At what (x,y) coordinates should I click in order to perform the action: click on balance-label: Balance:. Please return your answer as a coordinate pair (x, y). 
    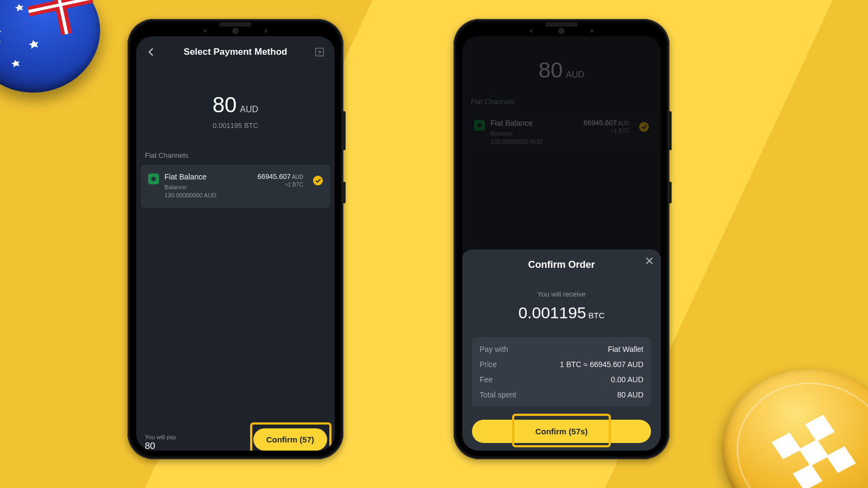
    Looking at the image, I should click on (176, 187).